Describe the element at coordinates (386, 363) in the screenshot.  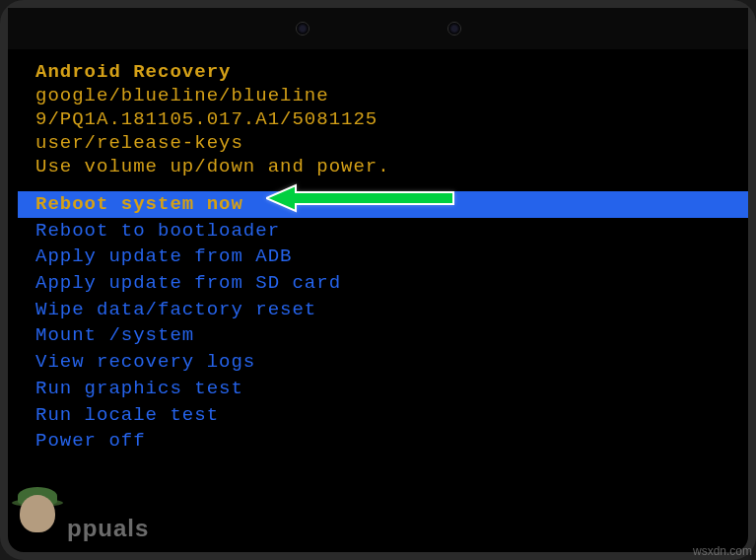
I see `menu-recovery-logs: View recovery logs` at that location.